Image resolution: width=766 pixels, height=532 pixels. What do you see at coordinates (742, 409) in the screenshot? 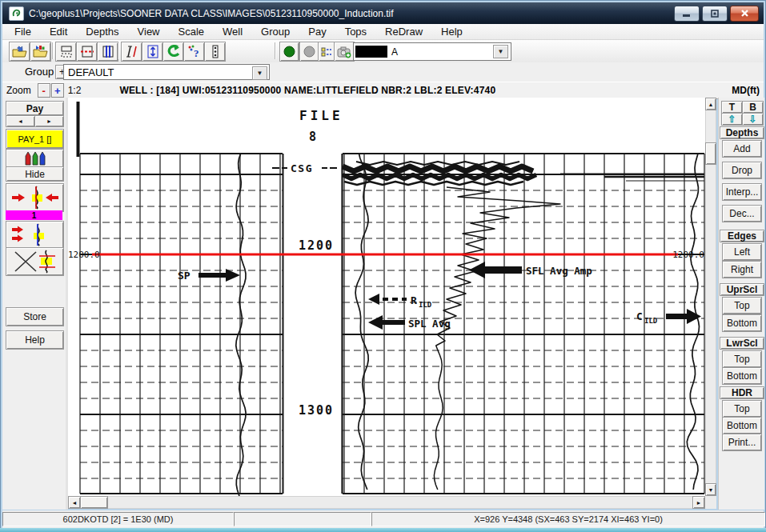
I see `hdr-top-button: Top` at bounding box center [742, 409].